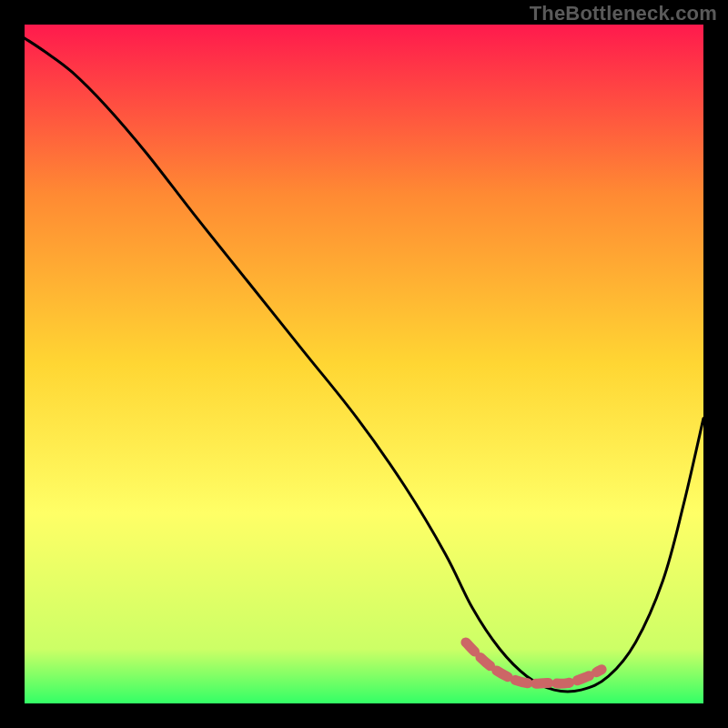  I want to click on watermark-label: TheBottleneck.com, so click(623, 14).